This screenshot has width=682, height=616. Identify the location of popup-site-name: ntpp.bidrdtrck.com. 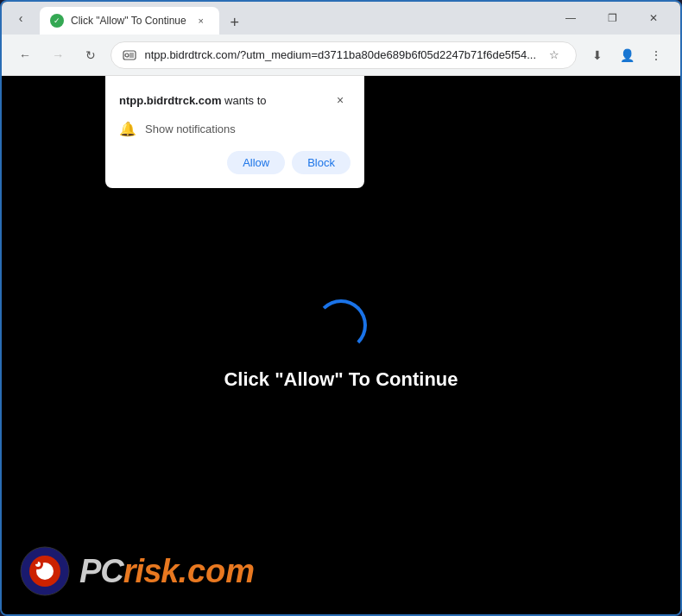
(170, 100).